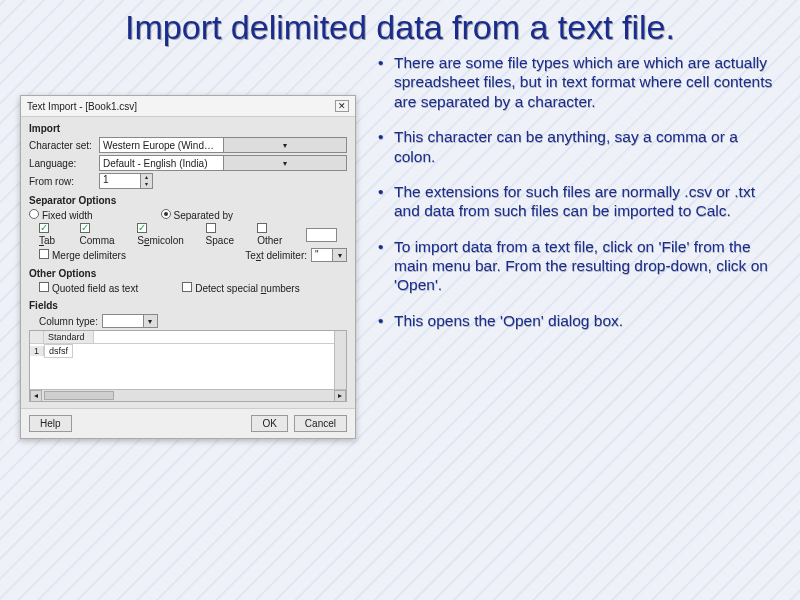 This screenshot has height=600, width=800. Describe the element at coordinates (577, 320) in the screenshot. I see `list-item: This opens the 'Open' dialog box.` at that location.